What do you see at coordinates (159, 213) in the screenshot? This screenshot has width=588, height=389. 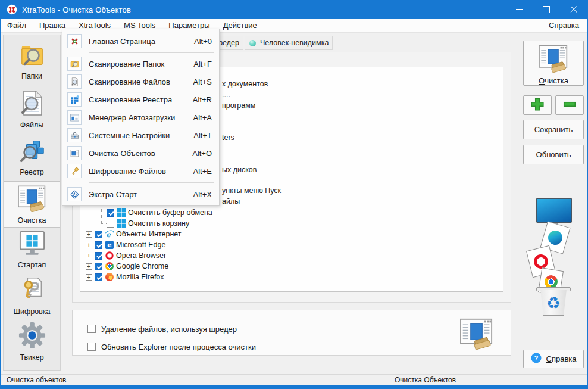 I see `tree-item-clipboard: Очистить буфер обмена` at bounding box center [159, 213].